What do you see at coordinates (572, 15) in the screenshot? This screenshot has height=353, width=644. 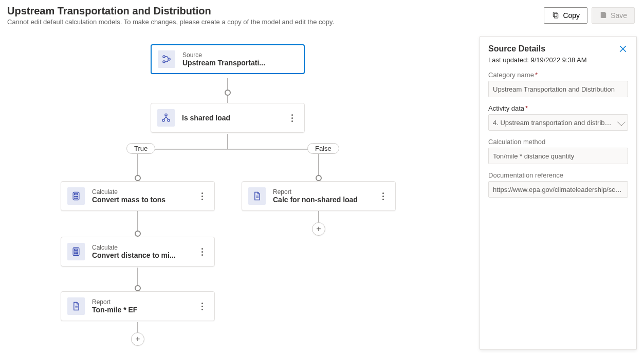 I see `copy-button-label: Copy` at bounding box center [572, 15].